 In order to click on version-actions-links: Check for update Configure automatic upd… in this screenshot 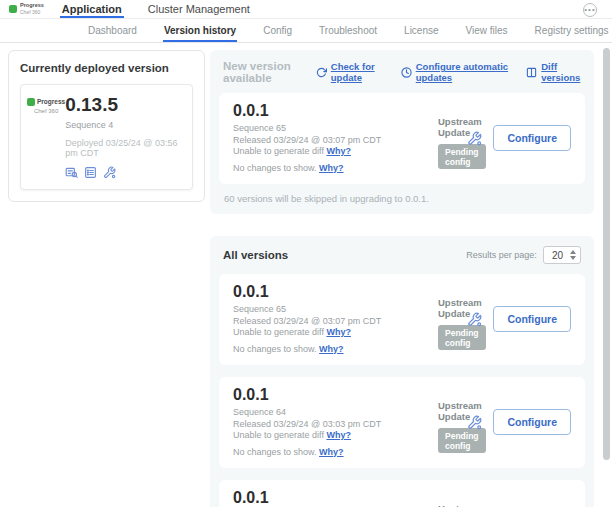, I will do `click(448, 72)`.